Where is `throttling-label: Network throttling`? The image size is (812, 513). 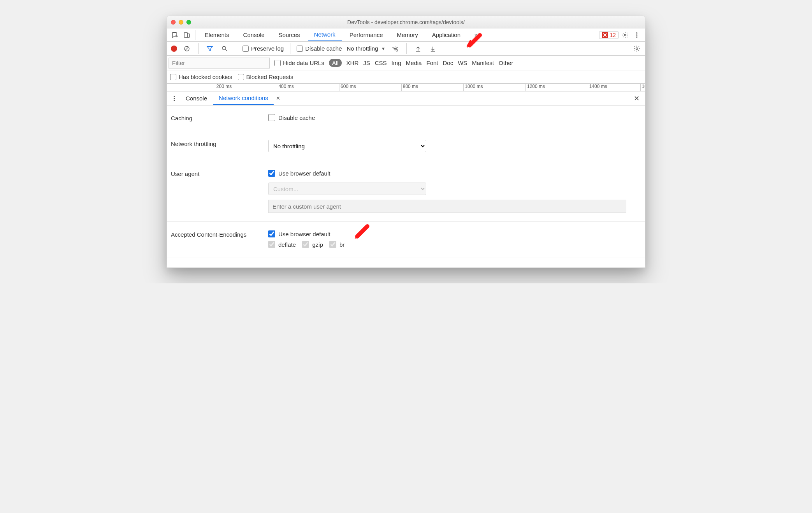
throttling-label: Network throttling is located at coordinates (216, 143).